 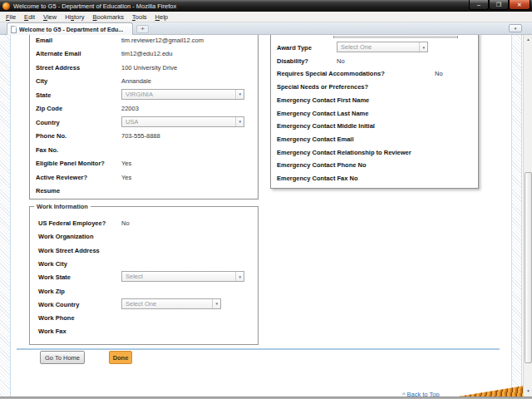 What do you see at coordinates (144, 138) in the screenshot?
I see `form-row-phone-no: Phone No.703-555-8888` at bounding box center [144, 138].